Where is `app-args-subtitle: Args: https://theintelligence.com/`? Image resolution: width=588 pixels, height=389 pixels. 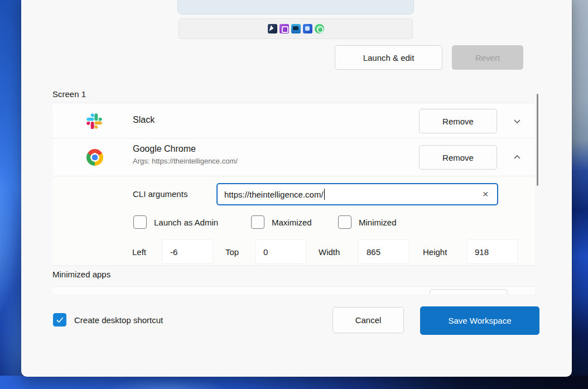 app-args-subtitle: Args: https://theintelligence.com/ is located at coordinates (185, 161).